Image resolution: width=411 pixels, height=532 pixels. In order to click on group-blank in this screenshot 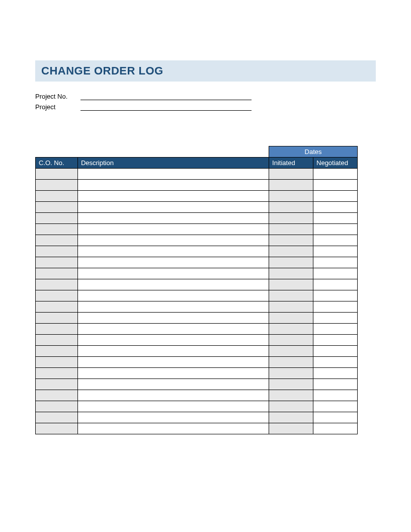, I will do `click(152, 152)`.